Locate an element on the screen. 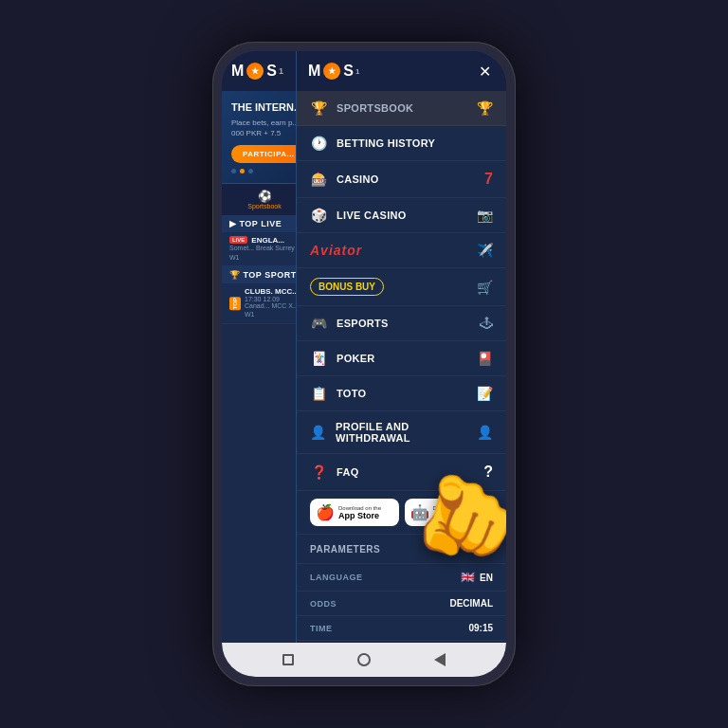 This screenshot has height=728, width=728. apple-icon: 🍎 is located at coordinates (325, 512).